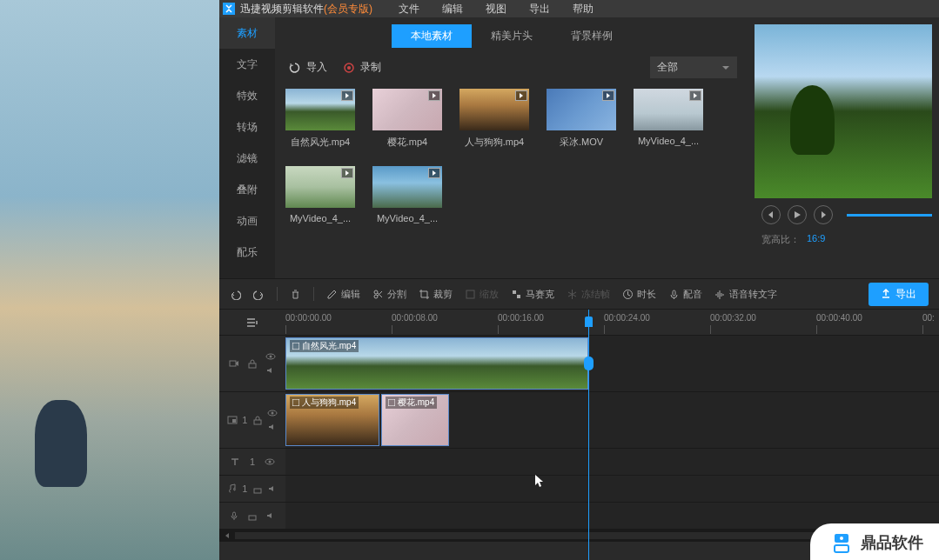  Describe the element at coordinates (435, 294) in the screenshot. I see `crop-button: 裁剪` at that location.